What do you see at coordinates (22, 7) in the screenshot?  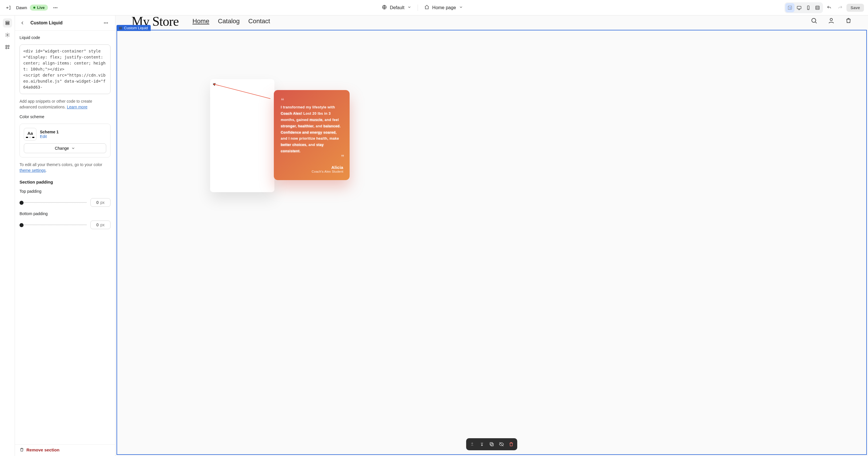 I see `theme-name: Dawn` at bounding box center [22, 7].